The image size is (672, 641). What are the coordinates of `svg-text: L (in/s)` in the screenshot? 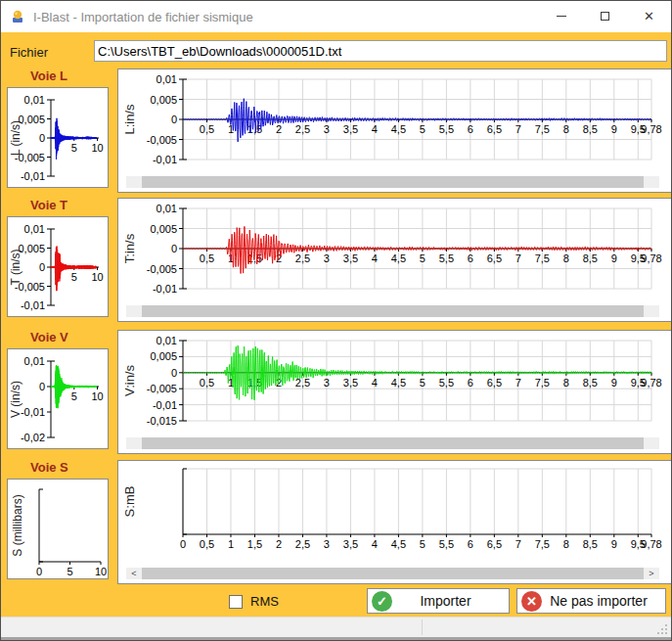 It's located at (16, 138).